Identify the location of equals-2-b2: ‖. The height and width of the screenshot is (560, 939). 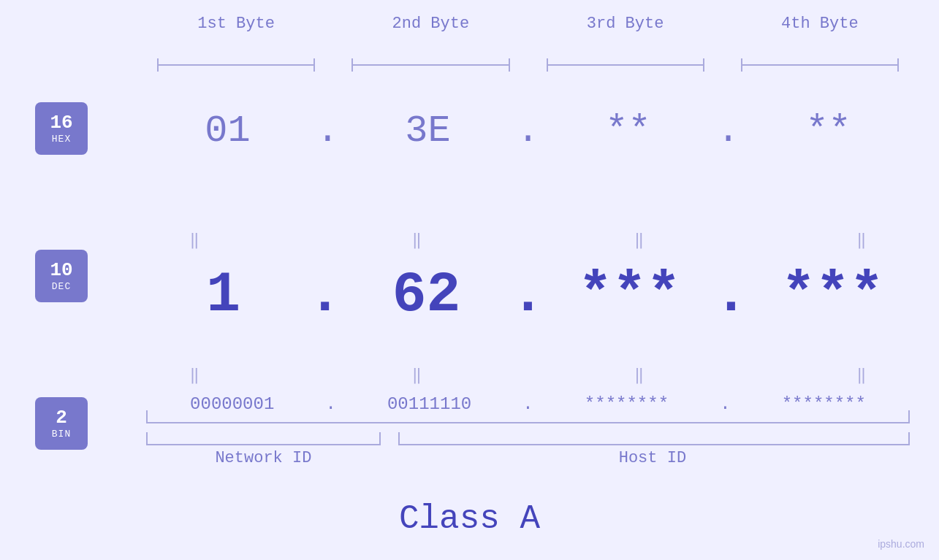
(417, 375).